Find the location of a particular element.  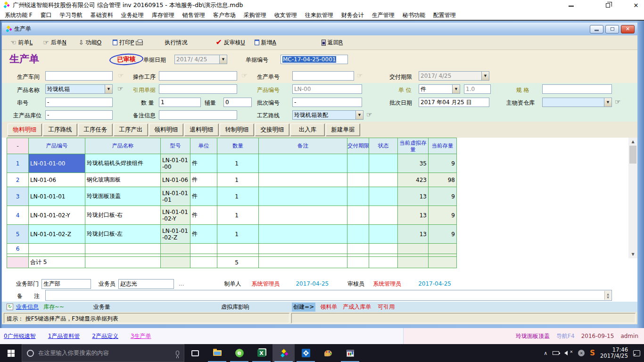

dept-input: 生产部 is located at coordinates (66, 284).